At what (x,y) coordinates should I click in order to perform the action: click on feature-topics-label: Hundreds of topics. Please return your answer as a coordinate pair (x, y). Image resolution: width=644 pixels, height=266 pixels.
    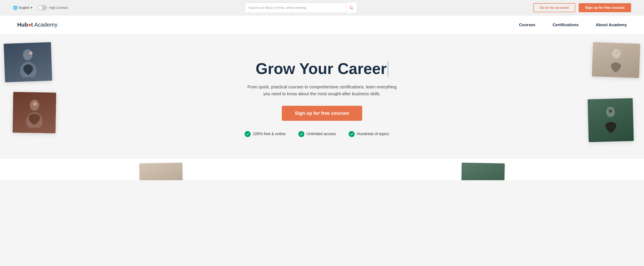
    Looking at the image, I should click on (373, 134).